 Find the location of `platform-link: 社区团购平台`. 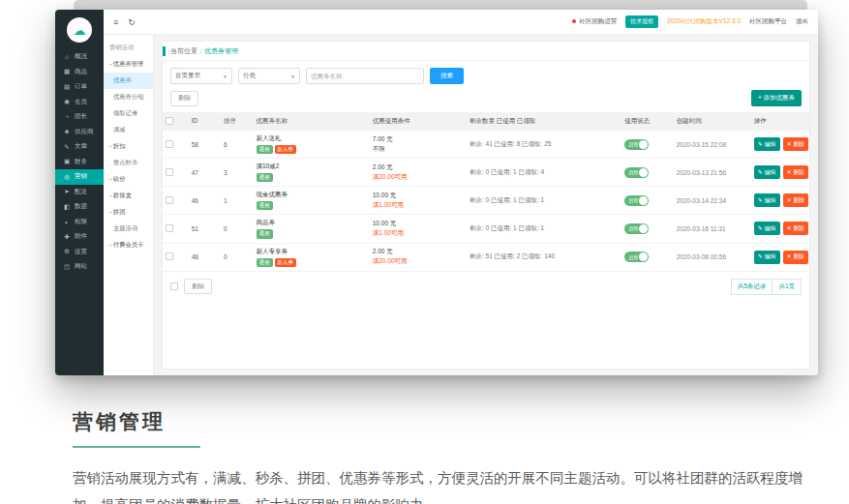

platform-link: 社区团购平台 is located at coordinates (769, 21).